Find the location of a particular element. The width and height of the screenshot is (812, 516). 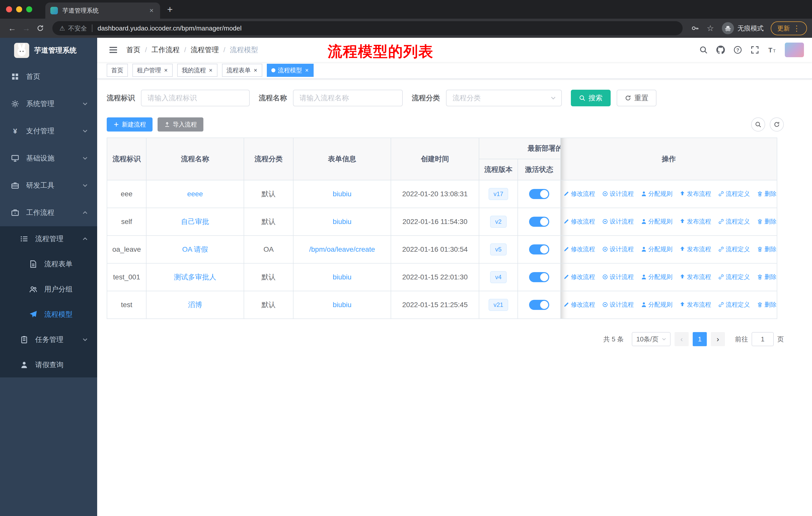

process-name-link: 自己审批 is located at coordinates (195, 221).